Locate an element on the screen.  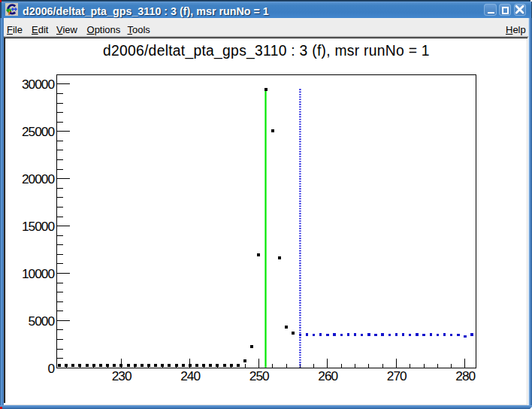
svg-text: 260 is located at coordinates (328, 376).